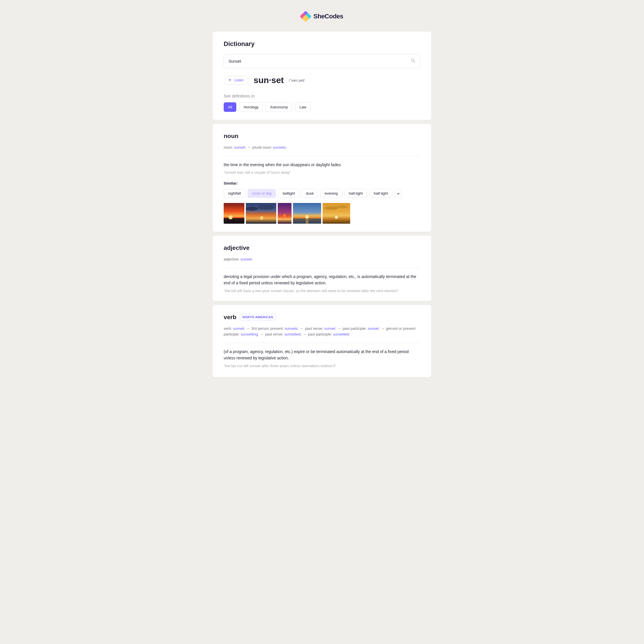  I want to click on form-segment: adjective: sunset;, so click(238, 259).